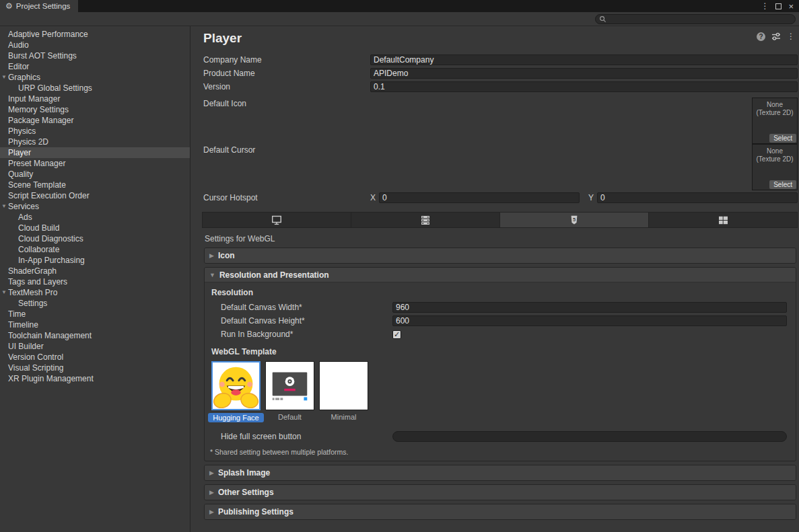 This screenshot has width=799, height=532. I want to click on search-box, so click(695, 19).